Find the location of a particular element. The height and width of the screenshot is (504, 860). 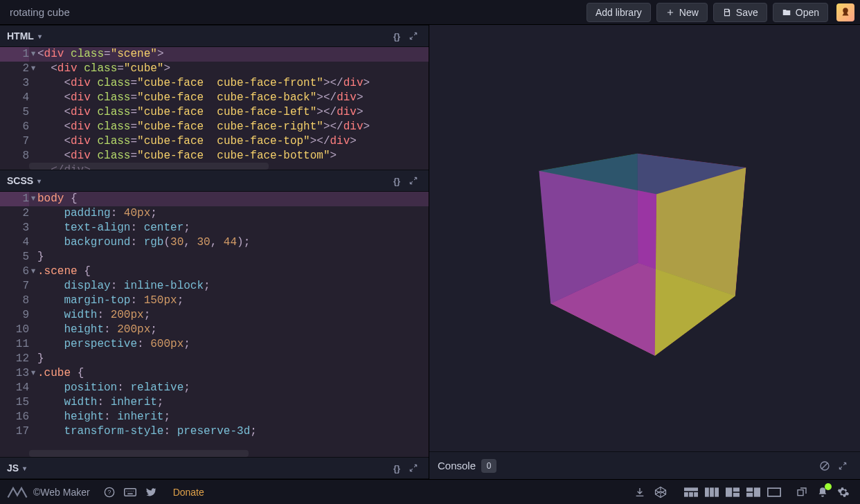

open-button: Open is located at coordinates (800, 12).